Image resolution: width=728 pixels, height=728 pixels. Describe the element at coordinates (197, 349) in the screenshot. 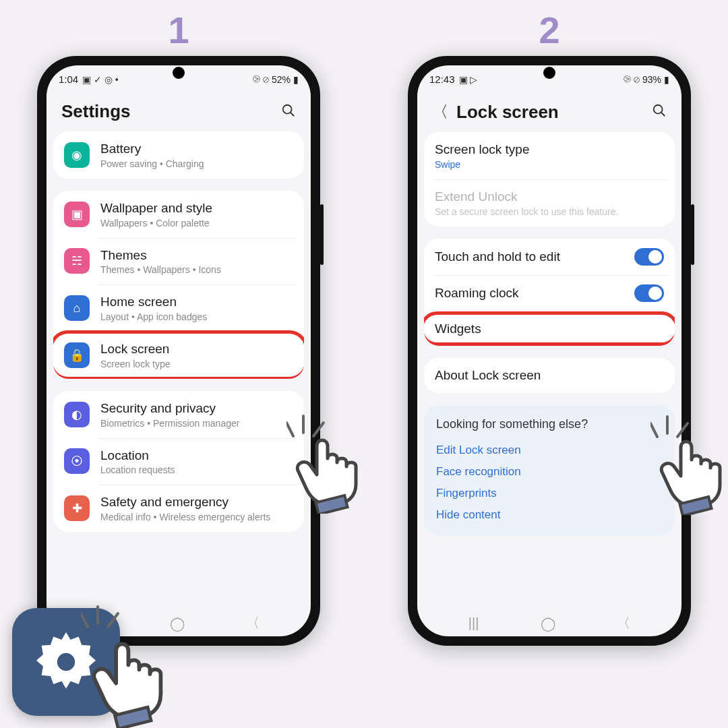

I see `row-title: Lock screen` at that location.